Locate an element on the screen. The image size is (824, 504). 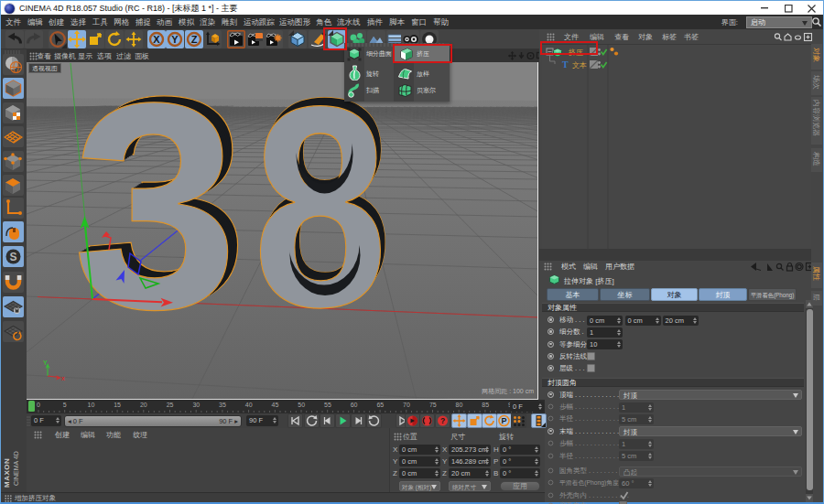
svg-text: Z is located at coordinates (194, 39).